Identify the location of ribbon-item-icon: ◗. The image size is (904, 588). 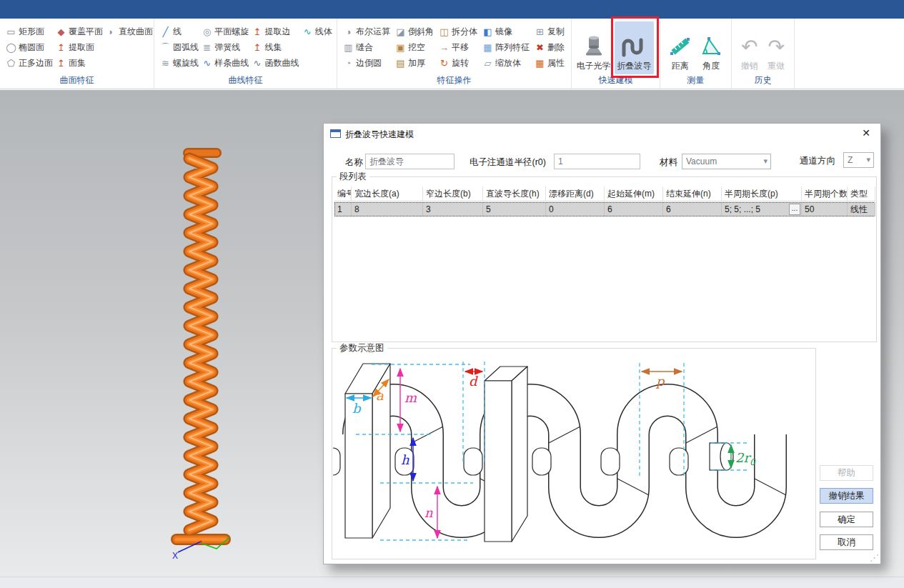
(111, 31).